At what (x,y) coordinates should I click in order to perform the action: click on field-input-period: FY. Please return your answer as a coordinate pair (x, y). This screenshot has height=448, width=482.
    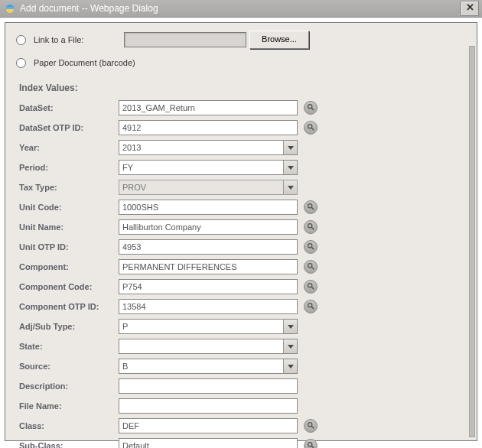
    Looking at the image, I should click on (208, 167).